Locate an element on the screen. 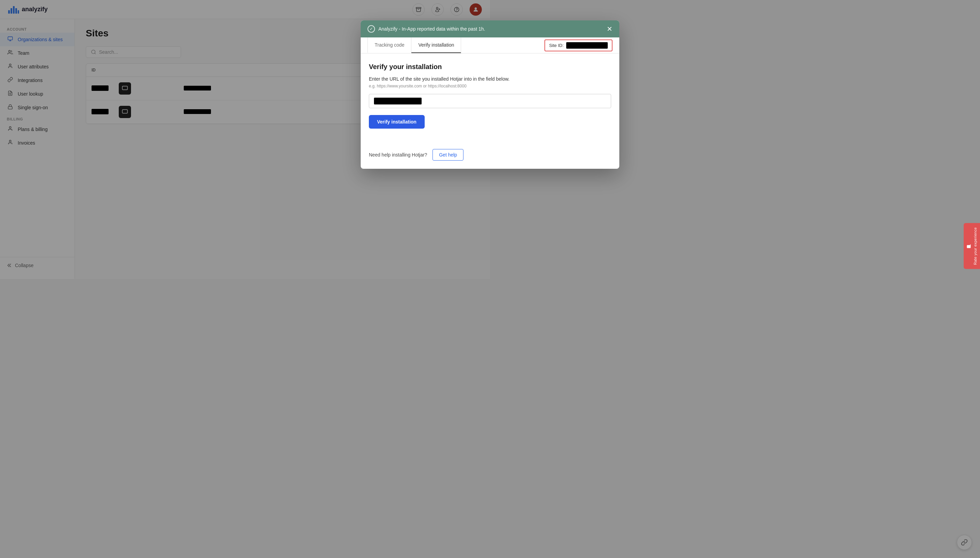  modal-banner-text: Analyzify - In-App reported data within … is located at coordinates (432, 29).